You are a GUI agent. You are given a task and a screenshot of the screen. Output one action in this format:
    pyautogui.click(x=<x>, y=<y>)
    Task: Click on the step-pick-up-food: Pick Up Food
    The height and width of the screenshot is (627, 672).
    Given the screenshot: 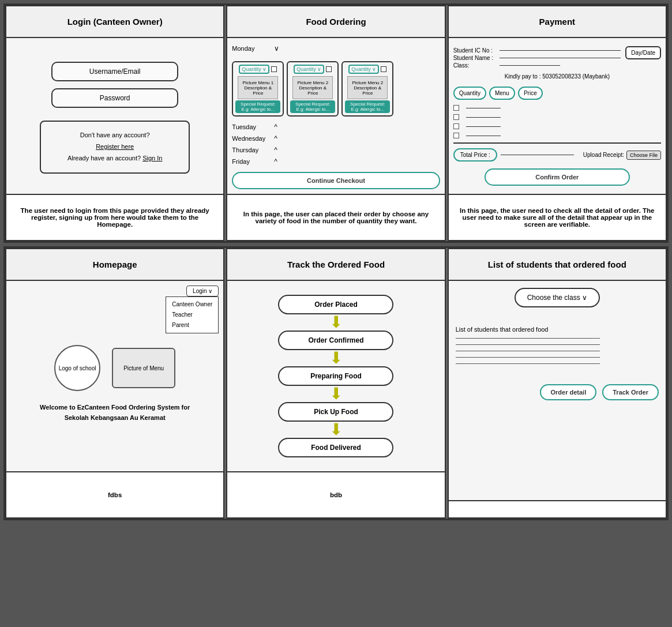 What is the action you would take?
    pyautogui.click(x=336, y=412)
    